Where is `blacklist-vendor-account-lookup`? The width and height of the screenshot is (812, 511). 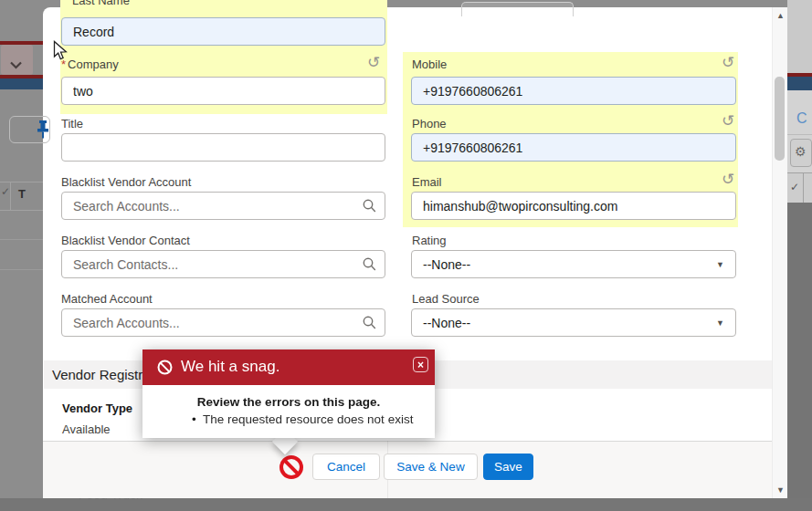 blacklist-vendor-account-lookup is located at coordinates (223, 206).